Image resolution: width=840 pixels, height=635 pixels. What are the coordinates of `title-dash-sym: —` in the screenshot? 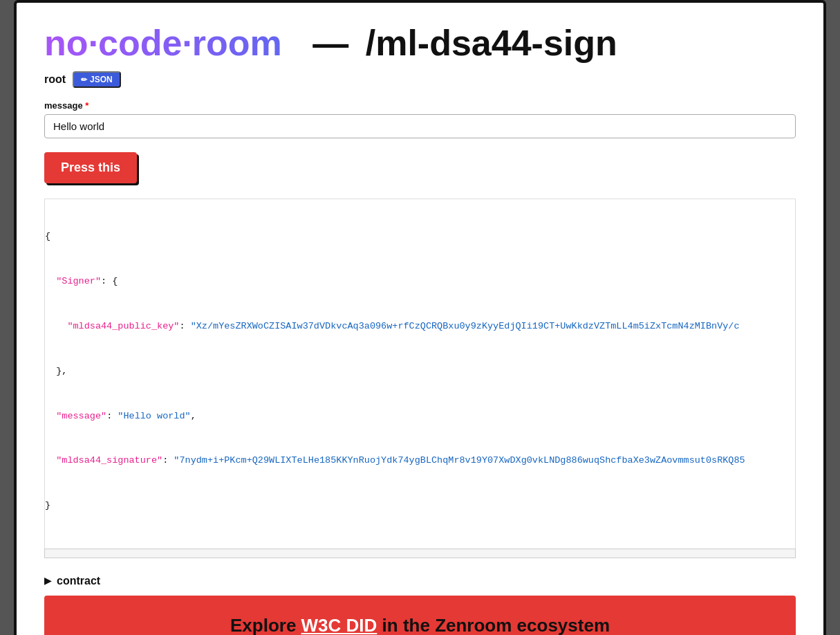 It's located at (330, 43).